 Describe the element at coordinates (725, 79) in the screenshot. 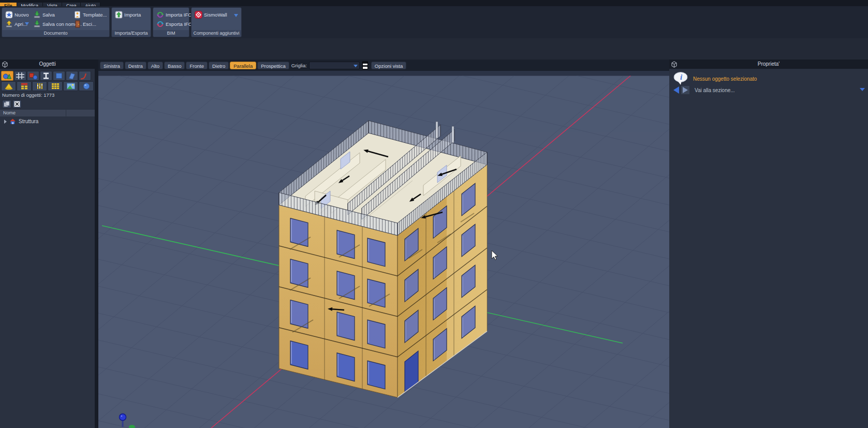

I see `no-selection-message: Nessun oggetto selezionato` at that location.